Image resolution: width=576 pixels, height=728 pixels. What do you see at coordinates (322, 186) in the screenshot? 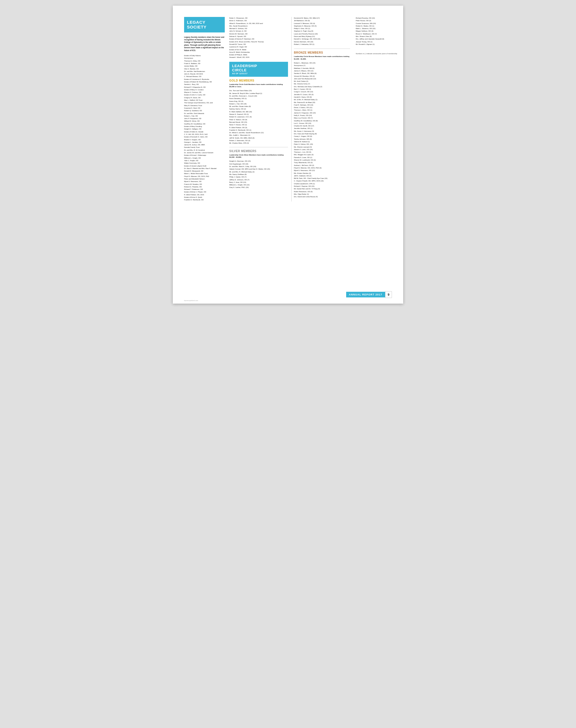
I see `list-item: Richard I. Raymer, OD (15)` at bounding box center [322, 186].